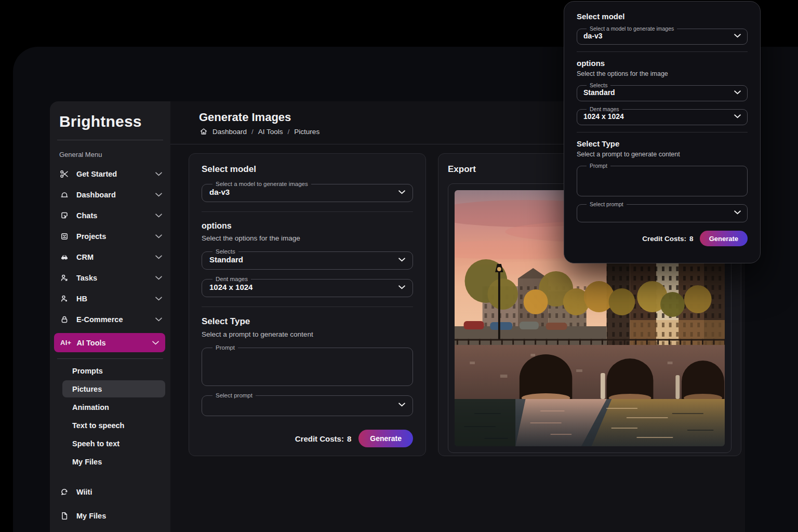  Describe the element at coordinates (116, 195) in the screenshot. I see `sidebar-item-label: Dashboard` at that location.